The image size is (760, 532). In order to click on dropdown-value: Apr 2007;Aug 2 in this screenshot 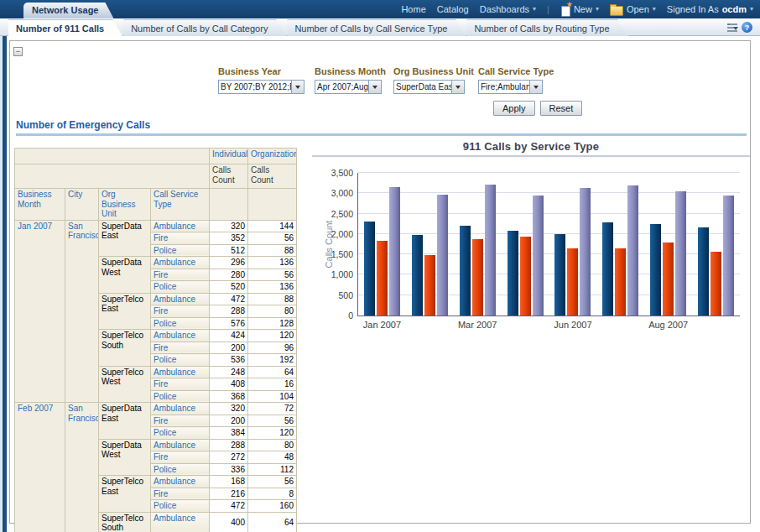, I will do `click(342, 87)`.